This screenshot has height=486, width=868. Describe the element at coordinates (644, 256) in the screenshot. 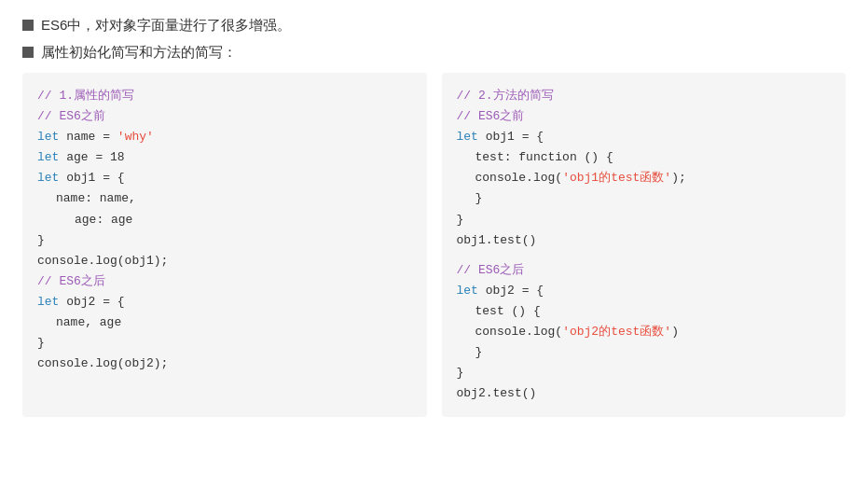

I see `code-line` at that location.